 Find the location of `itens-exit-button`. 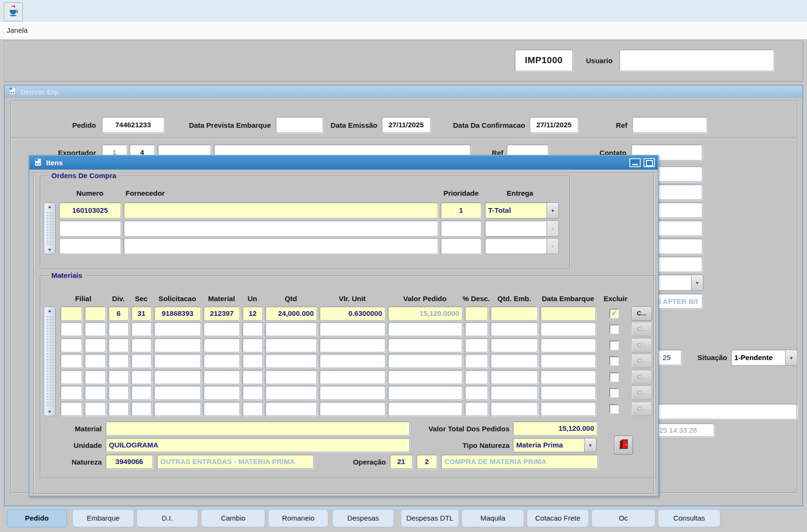

itens-exit-button is located at coordinates (624, 445).